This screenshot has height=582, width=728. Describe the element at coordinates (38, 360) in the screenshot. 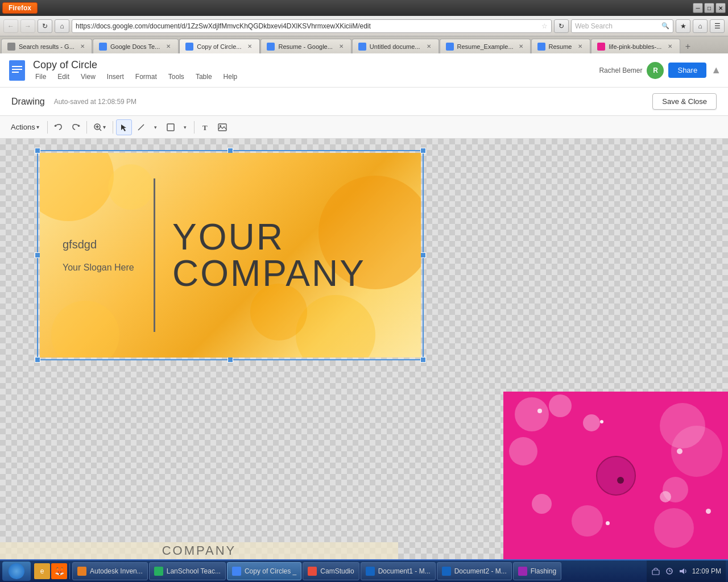

I see `handle-bottom-left` at that location.